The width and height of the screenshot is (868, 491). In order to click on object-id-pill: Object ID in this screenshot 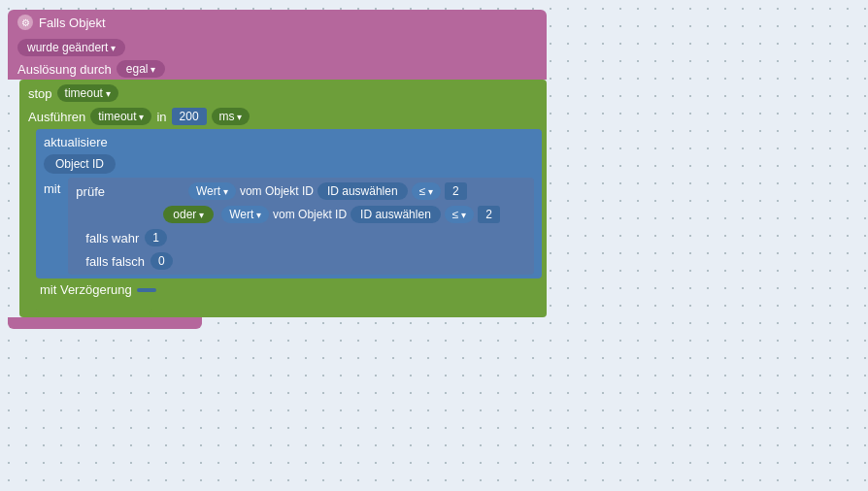, I will do `click(80, 164)`.